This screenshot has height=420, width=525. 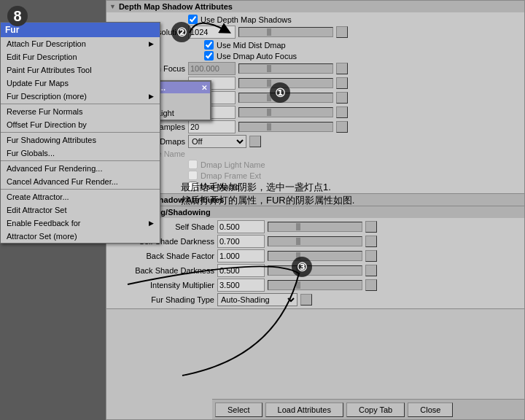 What do you see at coordinates (342, 112) in the screenshot?
I see `low-intensity-btn` at bounding box center [342, 112].